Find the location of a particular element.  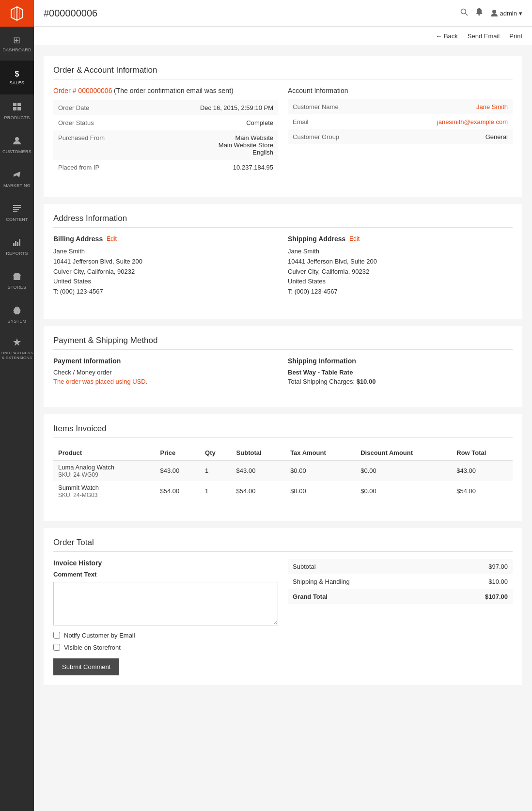

address-section: Address Information Billing Address Edit… is located at coordinates (283, 262).